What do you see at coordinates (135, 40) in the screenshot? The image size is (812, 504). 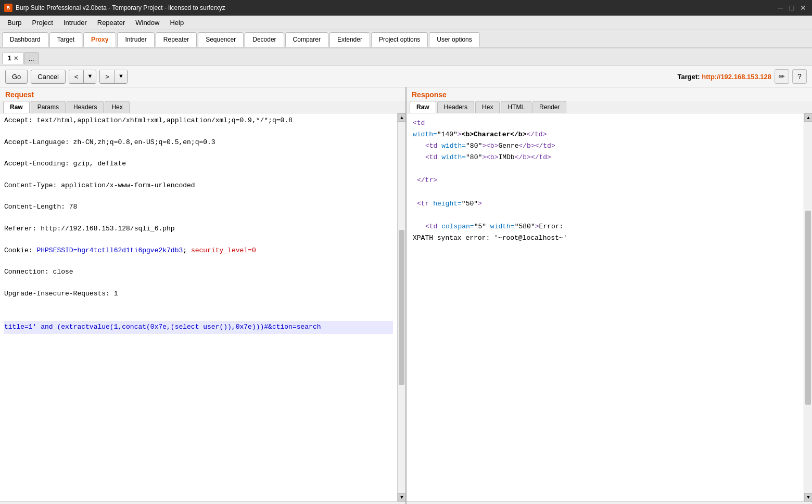 I see `tab-intruder: Intruder` at bounding box center [135, 40].